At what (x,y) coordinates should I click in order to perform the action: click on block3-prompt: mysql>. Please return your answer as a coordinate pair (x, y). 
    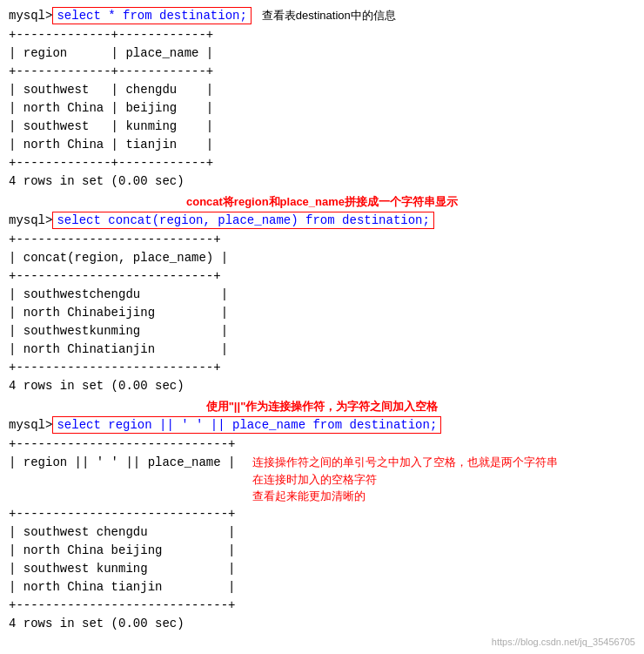
    Looking at the image, I should click on (30, 425).